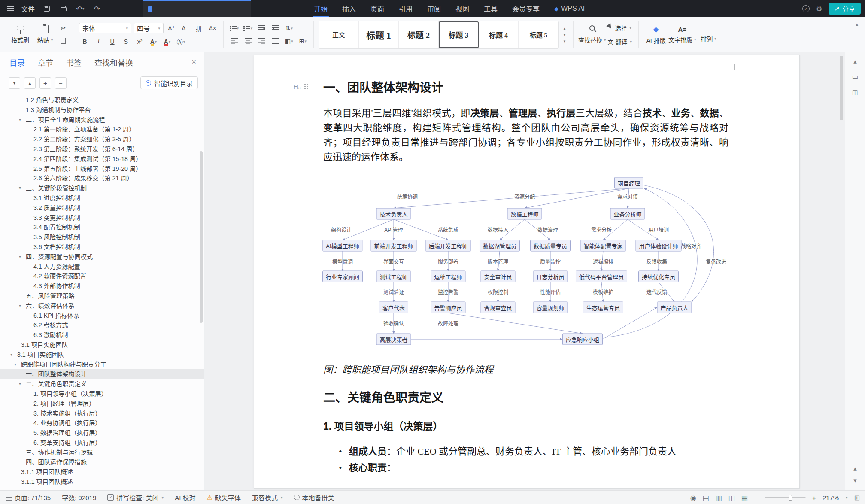 The width and height of the screenshot is (865, 504). Describe the element at coordinates (276, 41) in the screenshot. I see `justify-button` at that location.